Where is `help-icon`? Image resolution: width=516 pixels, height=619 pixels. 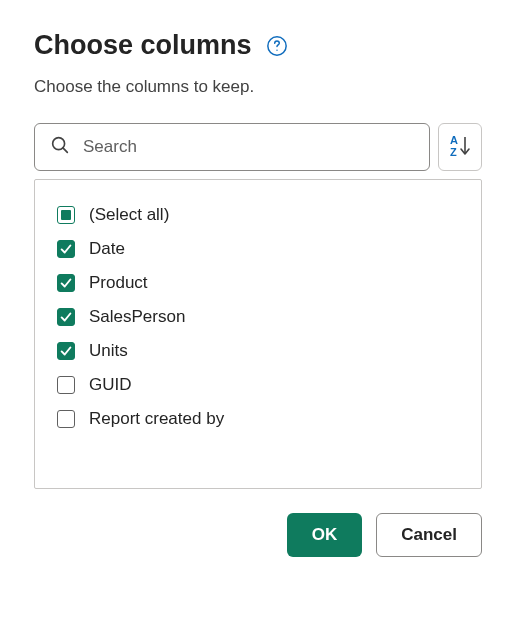
help-icon is located at coordinates (277, 46).